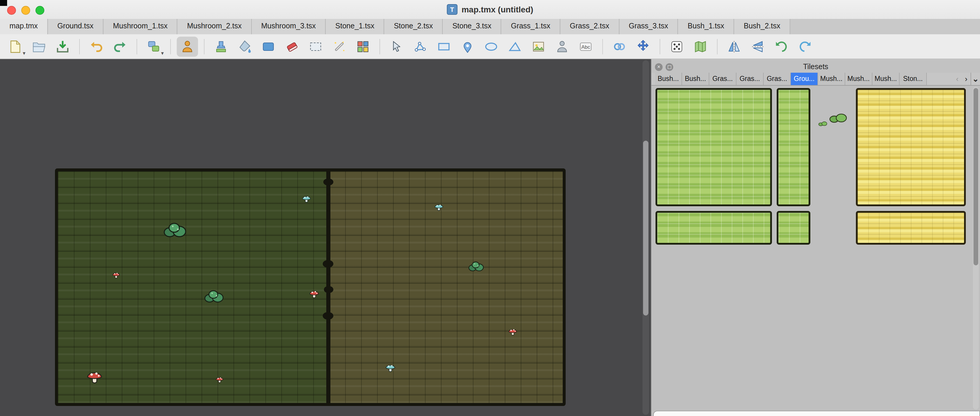 This screenshot has height=416, width=980. What do you see at coordinates (648, 26) in the screenshot?
I see `document-tab-label: Grass_3.tsx` at bounding box center [648, 26].